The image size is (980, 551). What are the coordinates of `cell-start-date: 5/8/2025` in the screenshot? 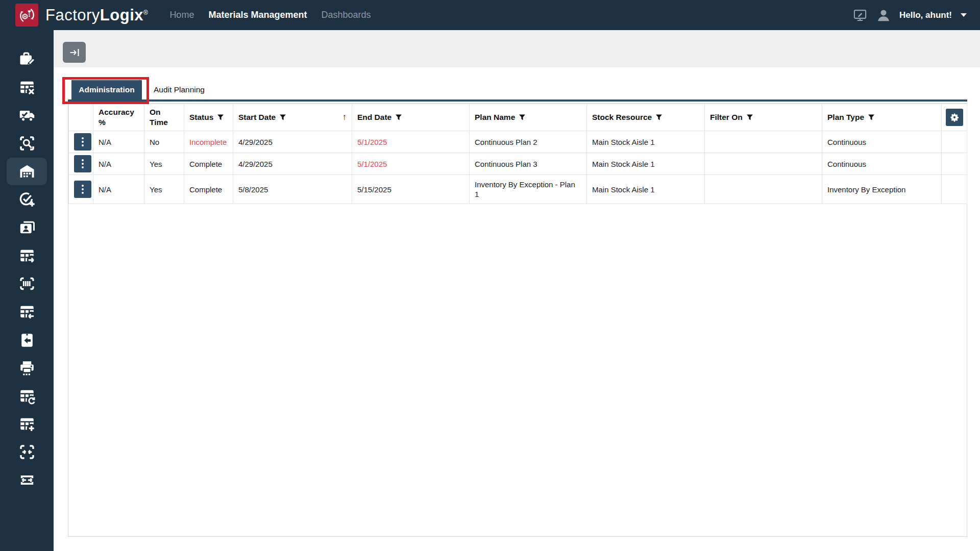 It's located at (293, 190).